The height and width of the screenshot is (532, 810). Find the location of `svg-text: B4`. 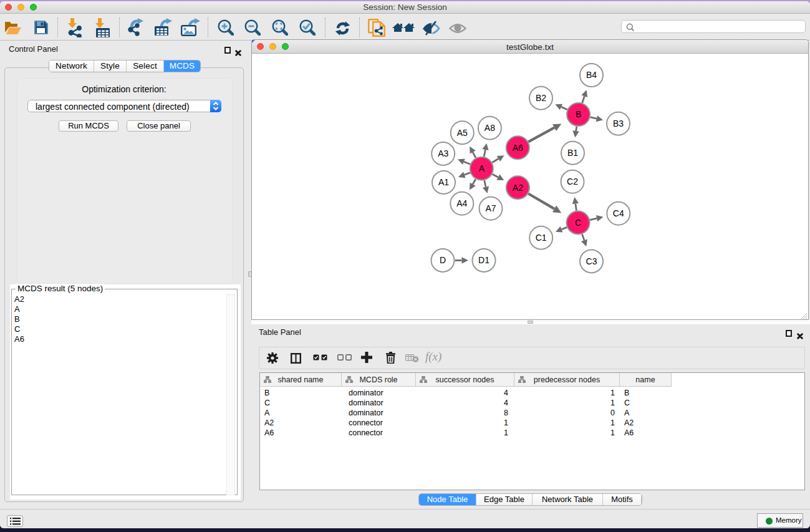

svg-text: B4 is located at coordinates (591, 75).